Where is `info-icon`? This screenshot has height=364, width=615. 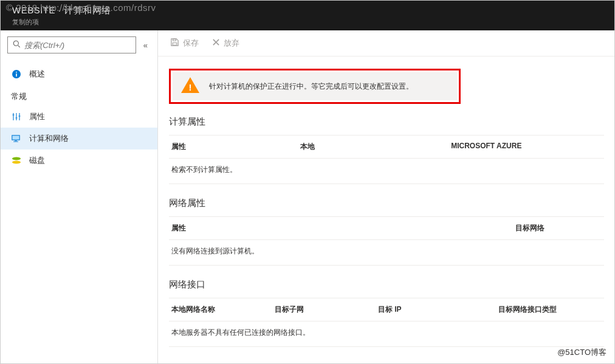
info-icon is located at coordinates (16, 74).